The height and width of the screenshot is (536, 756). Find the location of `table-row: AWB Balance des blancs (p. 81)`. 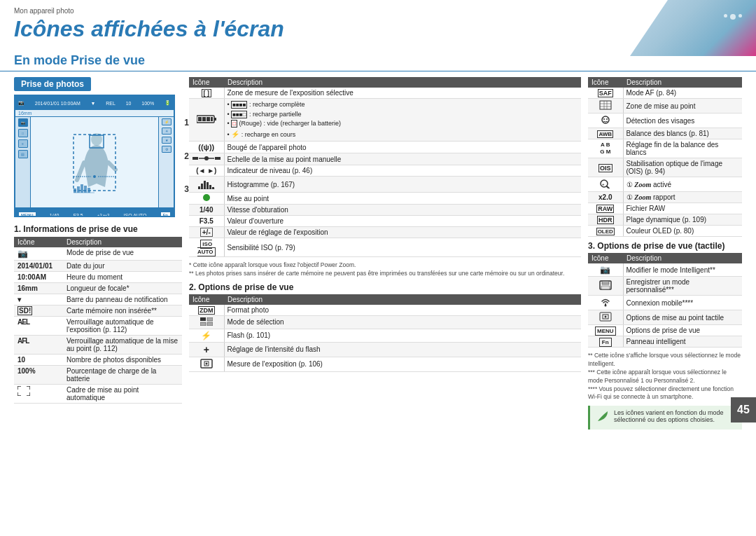

table-row: AWB Balance des blancs (p. 81) is located at coordinates (665, 134).